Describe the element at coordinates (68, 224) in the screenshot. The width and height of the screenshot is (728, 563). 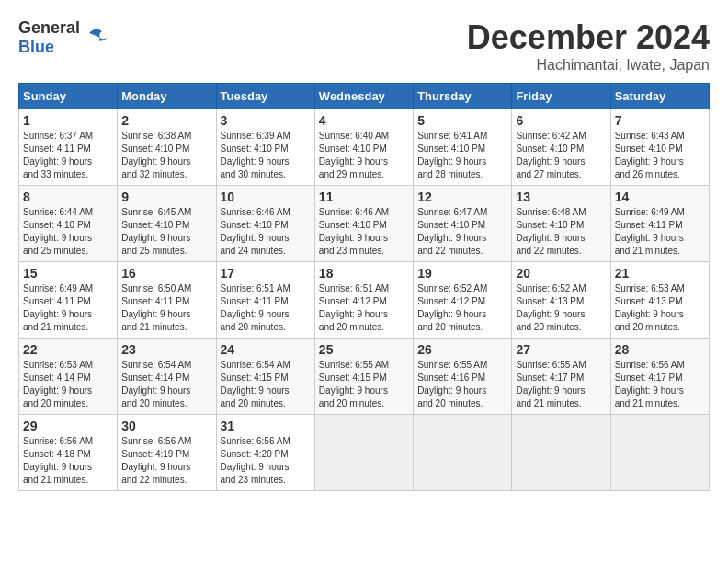
I see `calendar-cell: 8 Sunrise: 6:44 AMSunset: 4:10 PMDayligh…` at that location.